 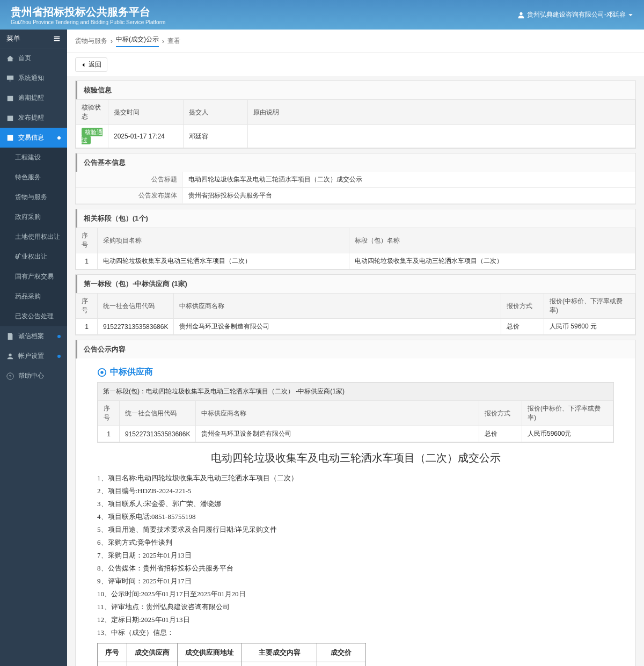 What do you see at coordinates (355, 555) in the screenshot?
I see `announce-p: 7、采购日期：2025年01月13日` at bounding box center [355, 555].